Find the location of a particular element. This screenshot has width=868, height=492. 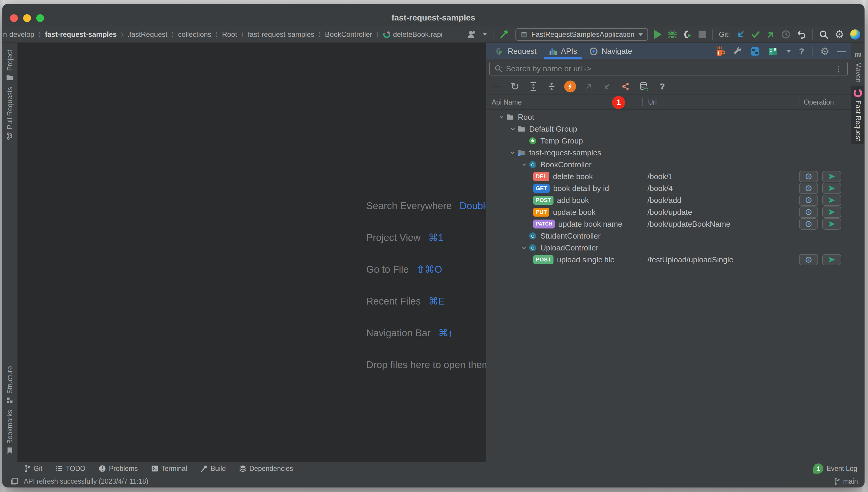

search-options-icon: ⋮ is located at coordinates (839, 69).